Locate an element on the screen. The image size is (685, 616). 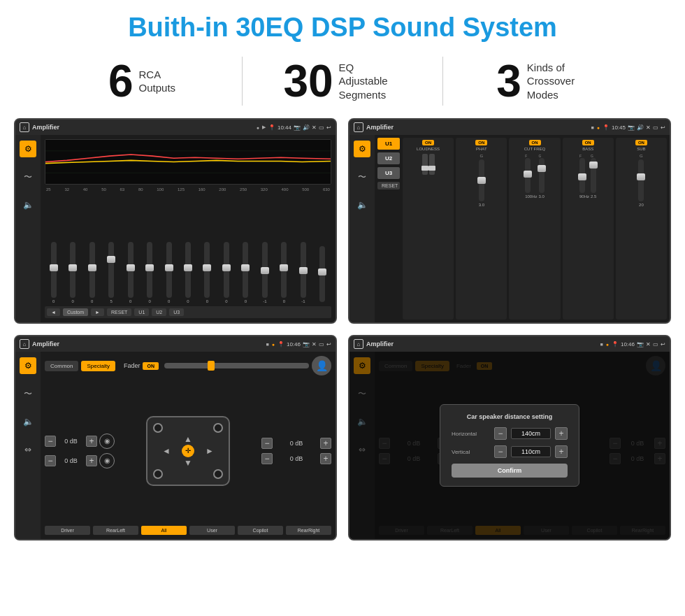
eq-slider-10: 0 is located at coordinates (226, 273).